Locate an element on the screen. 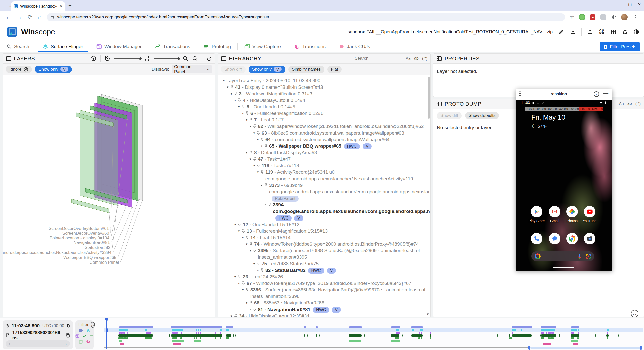 The image size is (644, 350). tree-node: •81 - NavigationBar0#81HWCV is located at coordinates (325, 310).